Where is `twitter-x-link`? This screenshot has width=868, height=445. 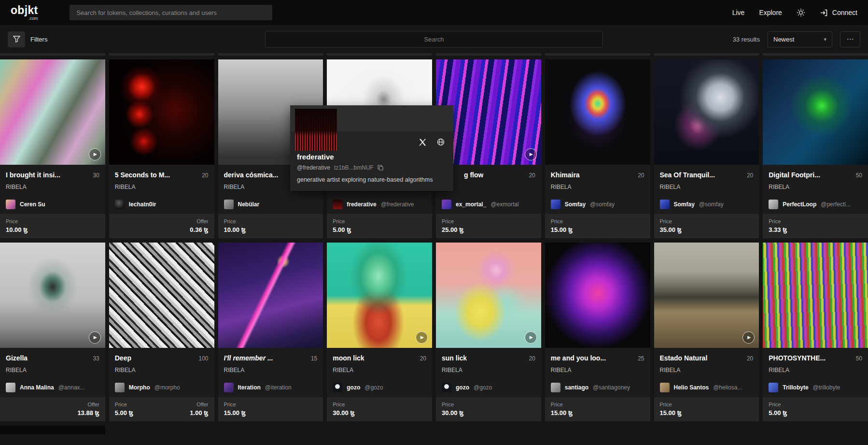 twitter-x-link is located at coordinates (423, 142).